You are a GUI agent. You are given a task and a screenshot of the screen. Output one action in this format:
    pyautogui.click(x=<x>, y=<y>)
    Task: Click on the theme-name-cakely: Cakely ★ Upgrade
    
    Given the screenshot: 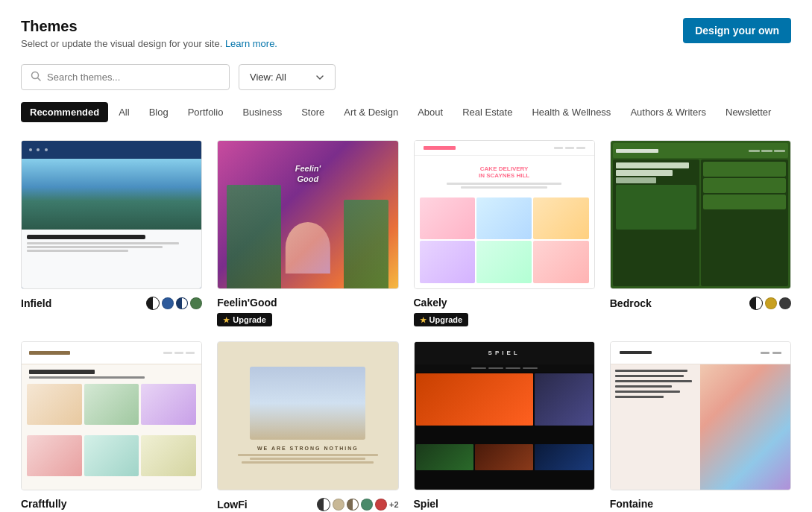 What is the action you would take?
    pyautogui.click(x=441, y=312)
    